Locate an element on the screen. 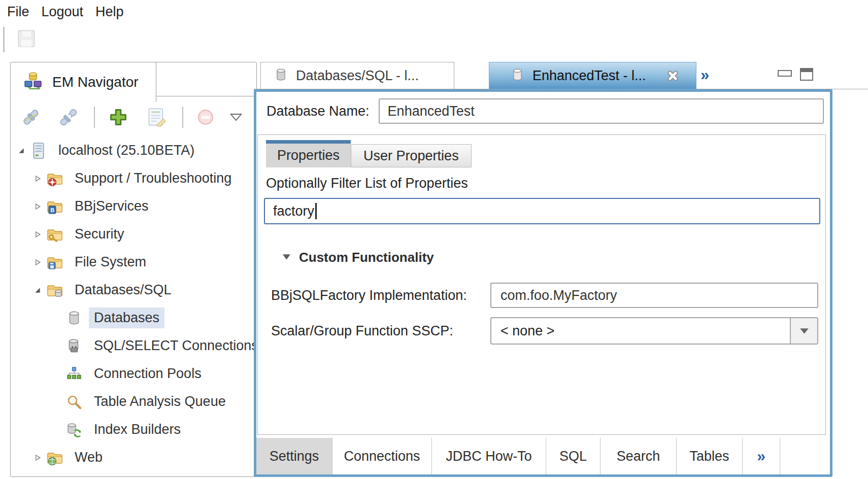 This screenshot has height=479, width=868. database-plug-icon is located at coordinates (74, 346).